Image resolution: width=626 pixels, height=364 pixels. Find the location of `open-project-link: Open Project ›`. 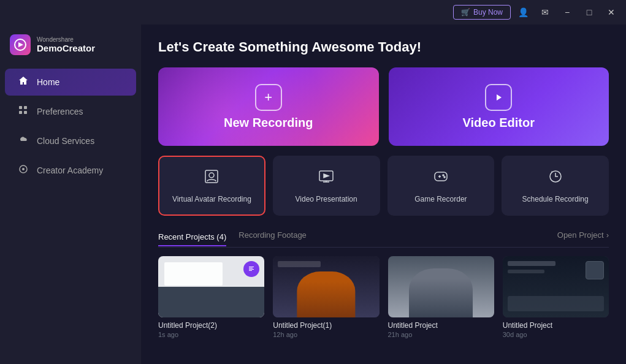

open-project-link: Open Project › is located at coordinates (583, 235).